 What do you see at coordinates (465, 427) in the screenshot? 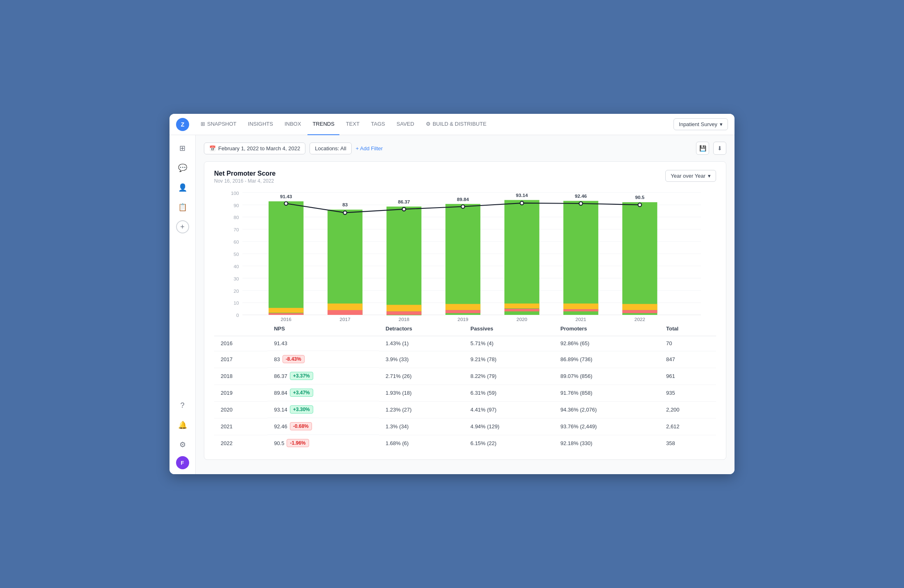
I see `table-row: 202192.46-0.68%1.3% (34)4.94% (129)93.76…` at bounding box center [465, 427].